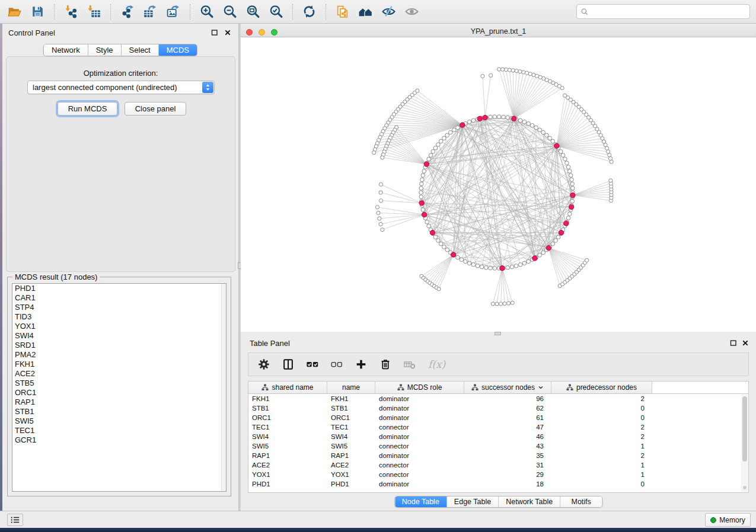 The image size is (756, 532). Describe the element at coordinates (473, 502) in the screenshot. I see `table-tab-edge-table: Edge Table` at that location.